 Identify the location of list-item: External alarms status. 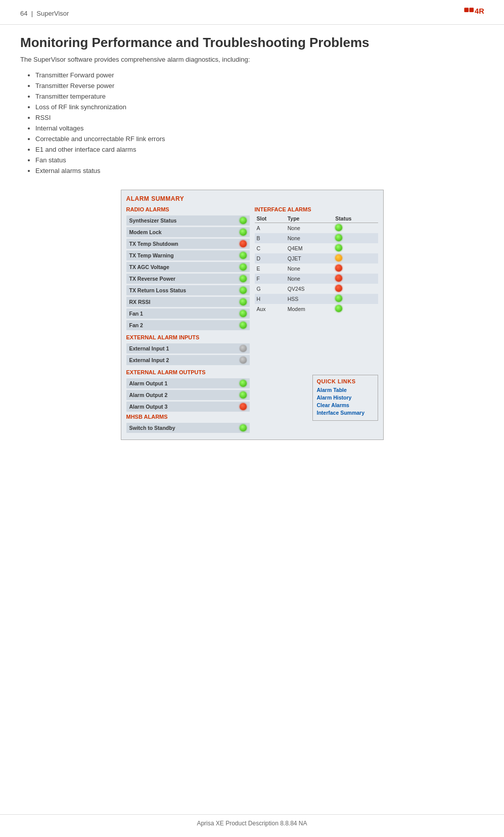
(260, 171).